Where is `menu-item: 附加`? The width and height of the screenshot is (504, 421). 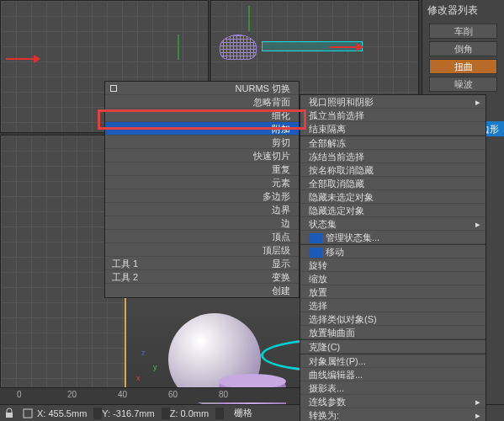
menu-item: 附加 is located at coordinates (202, 129).